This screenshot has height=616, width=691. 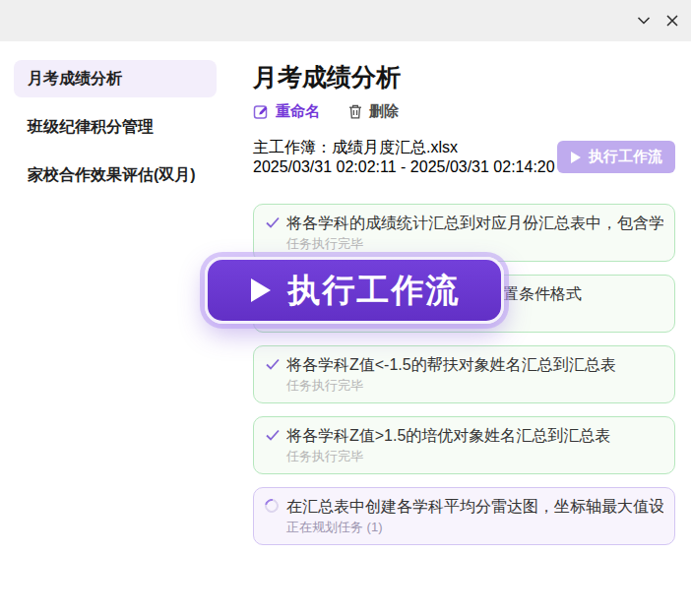 I want to click on run-workflow-label: 执行工作流, so click(x=626, y=157).